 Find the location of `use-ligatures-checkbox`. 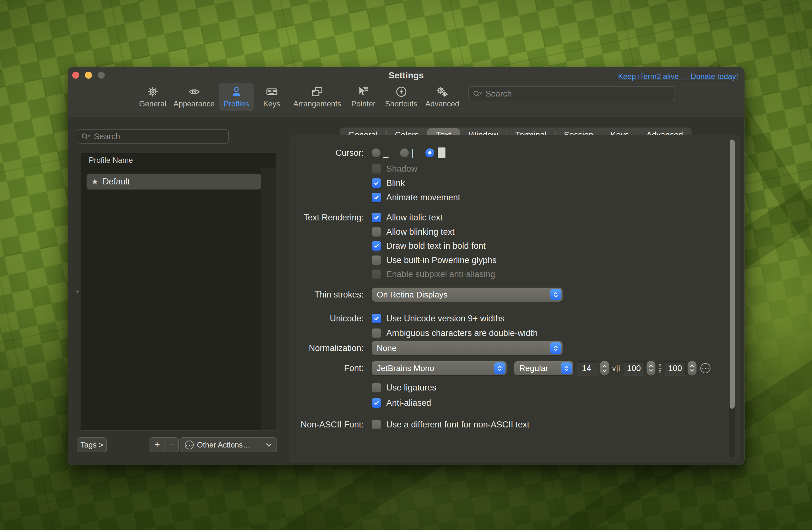

use-ligatures-checkbox is located at coordinates (376, 388).